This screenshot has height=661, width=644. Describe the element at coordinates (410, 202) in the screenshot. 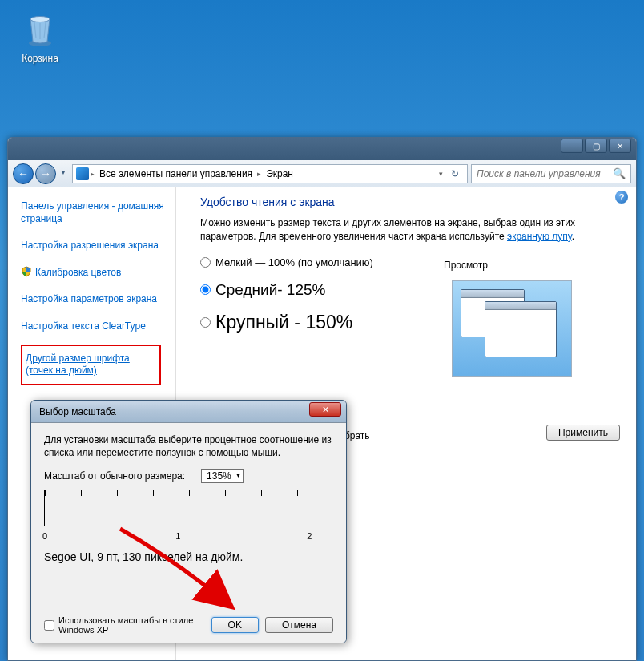

I see `page-heading: Удобство чтения с экрана` at that location.